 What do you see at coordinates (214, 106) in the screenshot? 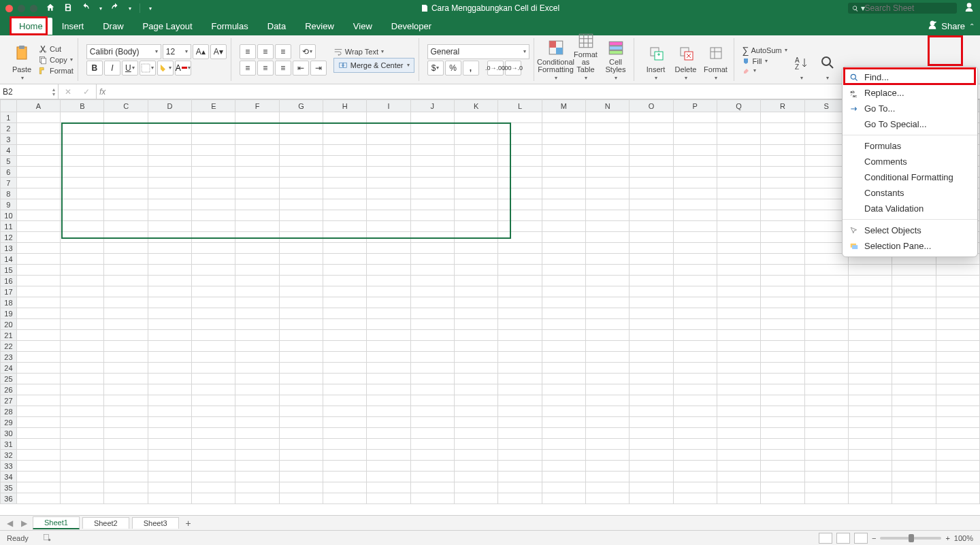
I see `col-header-E: E` at bounding box center [214, 106].